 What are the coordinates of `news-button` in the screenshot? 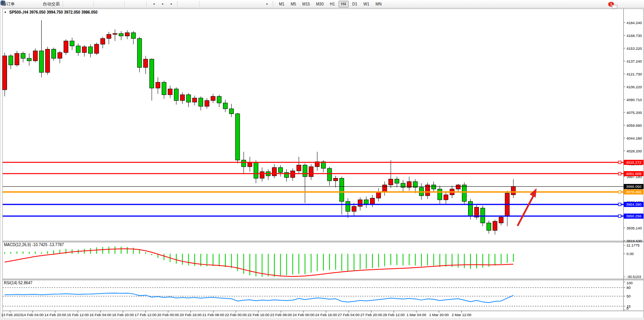 It's located at (37, 4).